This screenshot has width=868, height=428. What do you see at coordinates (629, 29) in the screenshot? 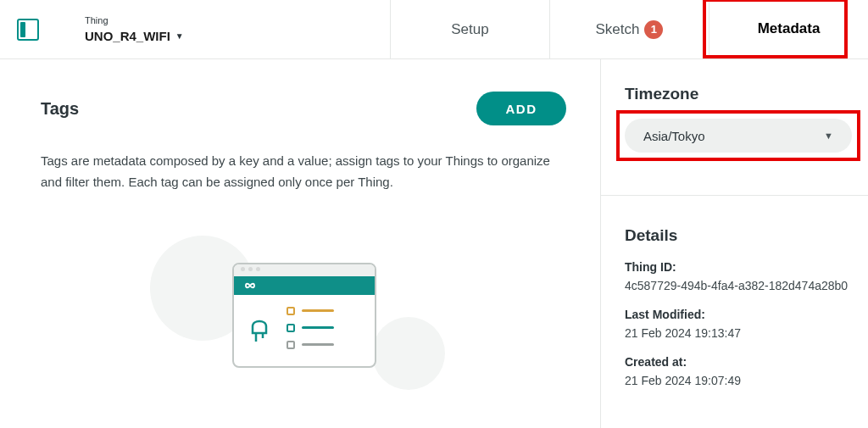
I see `tabs: Setup Sketch 1 Metadata` at bounding box center [629, 29].